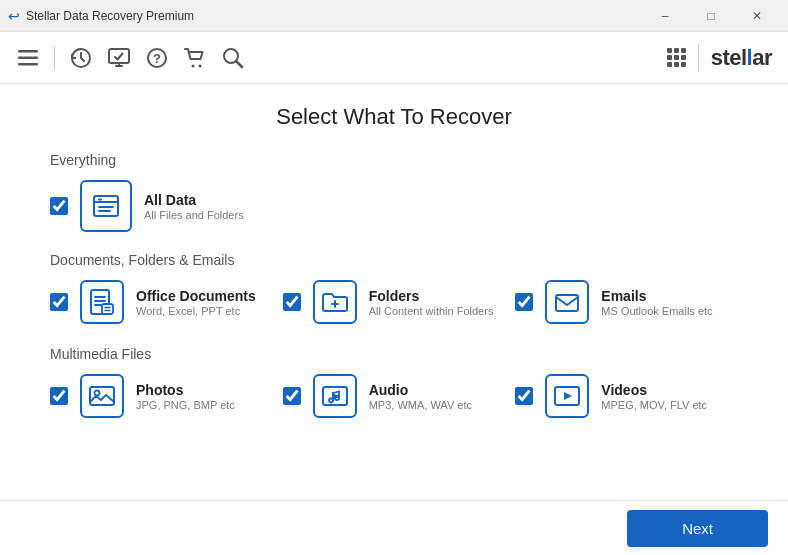  Describe the element at coordinates (676, 58) in the screenshot. I see `apps-grid-icon` at that location.